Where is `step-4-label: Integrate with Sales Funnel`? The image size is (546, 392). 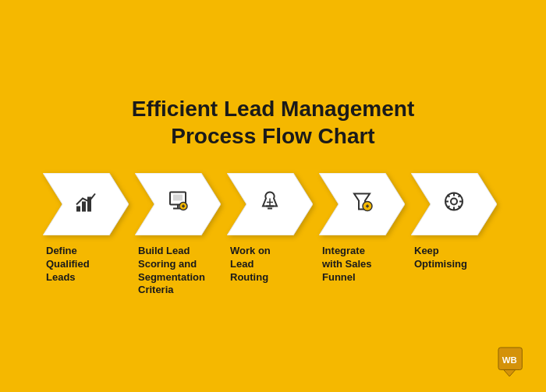
step-4-label: Integrate with Sales Funnel is located at coordinates (346, 265).